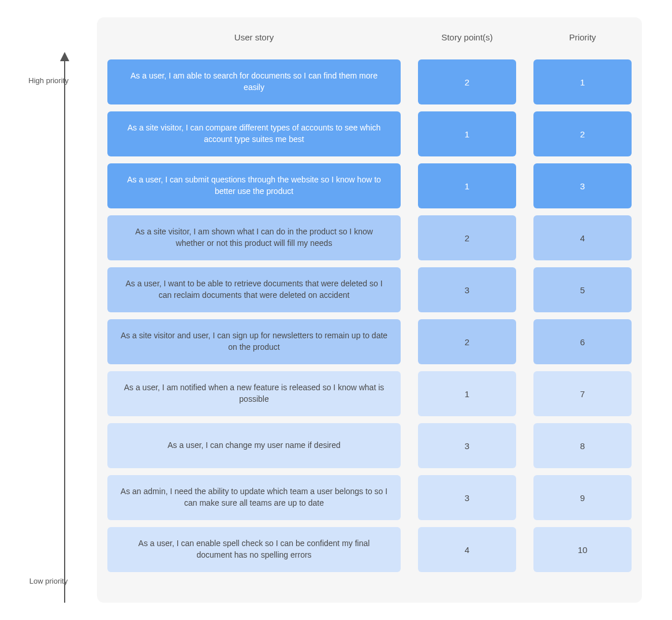 The width and height of the screenshot is (672, 620). Describe the element at coordinates (583, 394) in the screenshot. I see `priority-cell: 7` at that location.